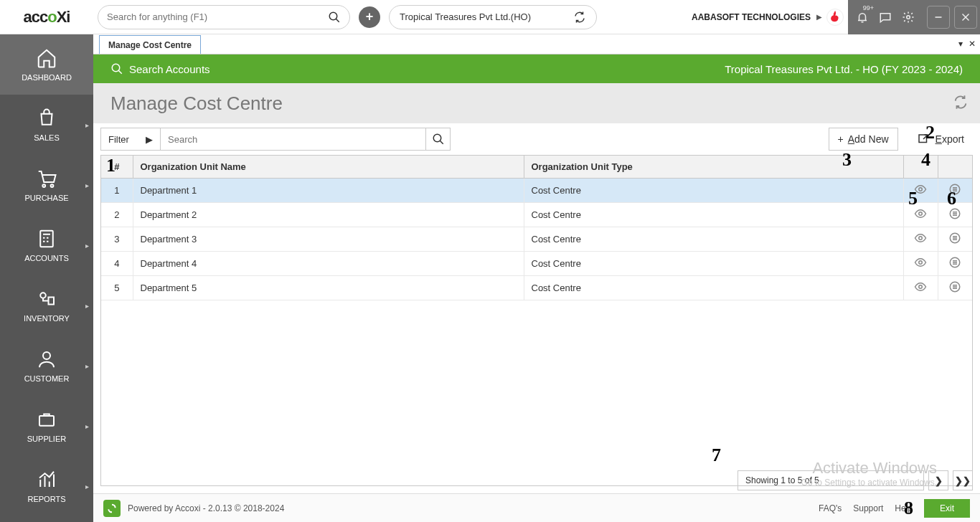 The image size is (980, 522). What do you see at coordinates (537, 103) in the screenshot?
I see `title-bar: Manage Cost Centre` at bounding box center [537, 103].